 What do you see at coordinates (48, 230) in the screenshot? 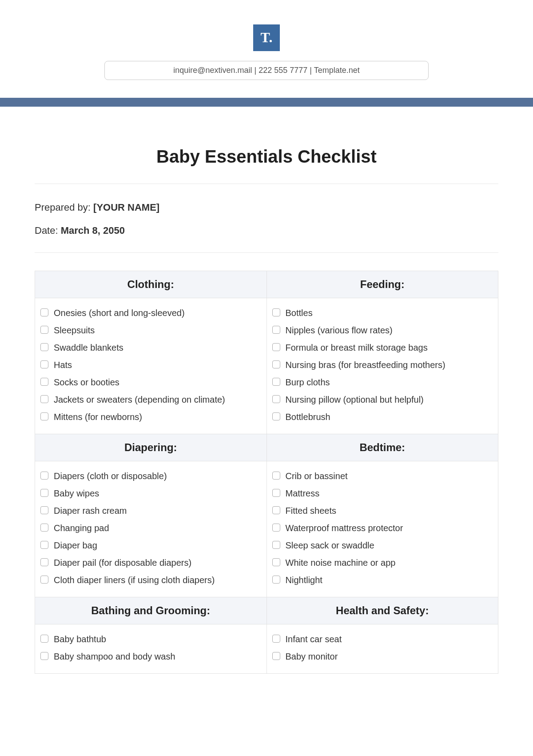
I see `date-label: Date:` at bounding box center [48, 230].